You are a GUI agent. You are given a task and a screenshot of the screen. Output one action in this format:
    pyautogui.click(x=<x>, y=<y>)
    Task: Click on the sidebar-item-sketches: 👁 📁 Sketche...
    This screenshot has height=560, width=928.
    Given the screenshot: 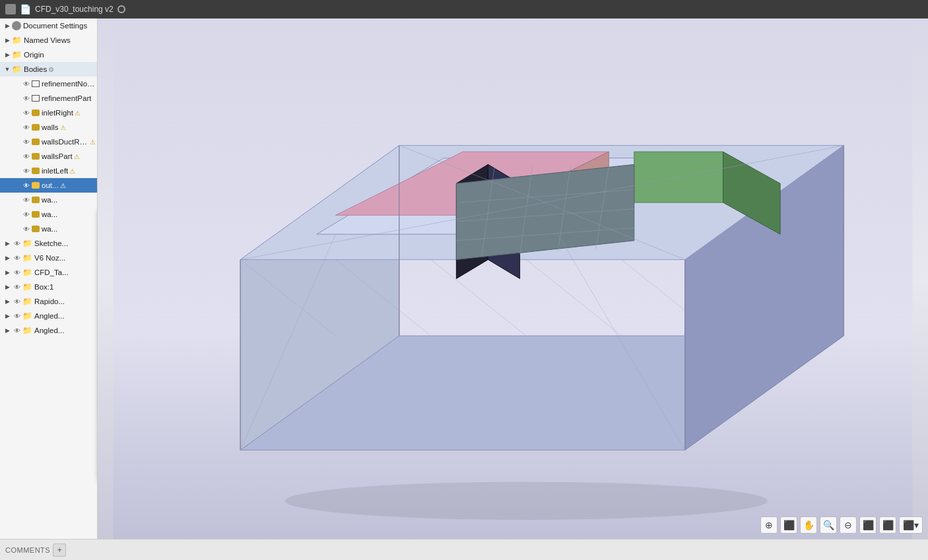 What is the action you would take?
    pyautogui.click(x=49, y=243)
    